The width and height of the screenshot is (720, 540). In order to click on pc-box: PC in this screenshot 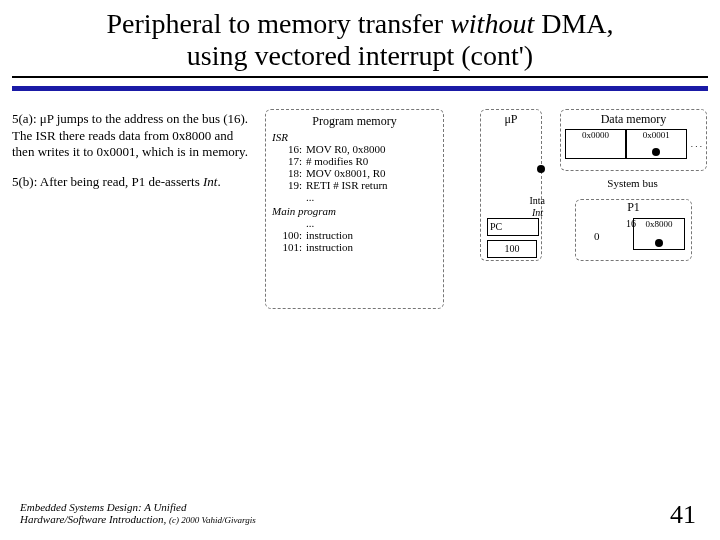, I will do `click(513, 227)`.